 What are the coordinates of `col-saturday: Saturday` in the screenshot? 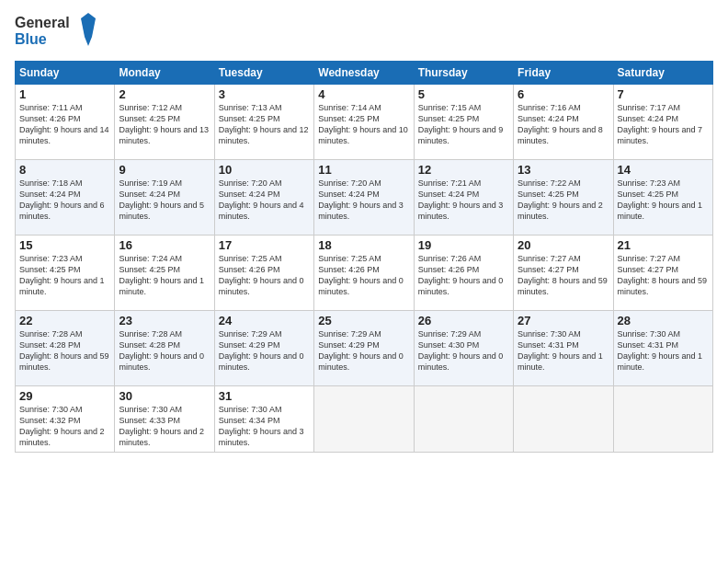 It's located at (663, 74).